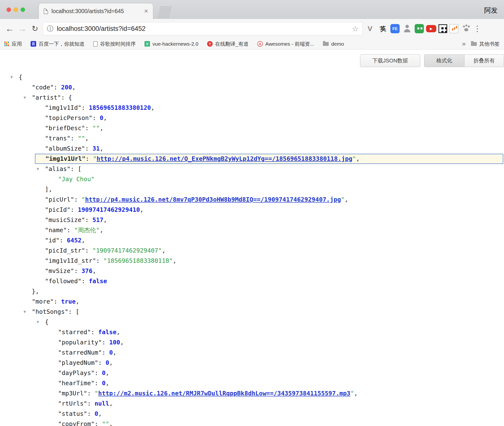  I want to click on json-token-punct: : [, so click(74, 312).